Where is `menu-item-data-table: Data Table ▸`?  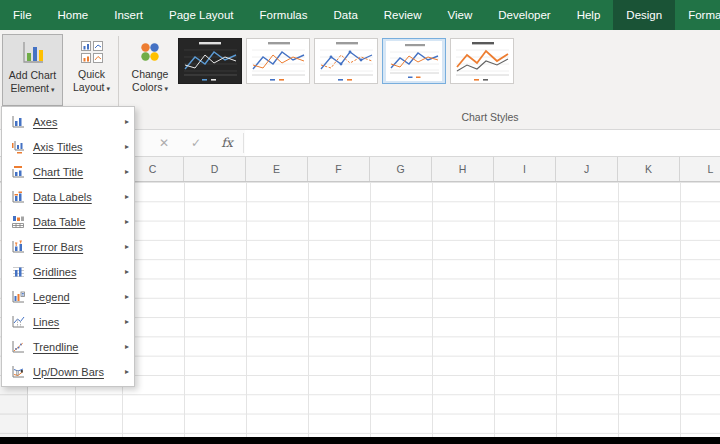 menu-item-data-table: Data Table ▸ is located at coordinates (68, 222).